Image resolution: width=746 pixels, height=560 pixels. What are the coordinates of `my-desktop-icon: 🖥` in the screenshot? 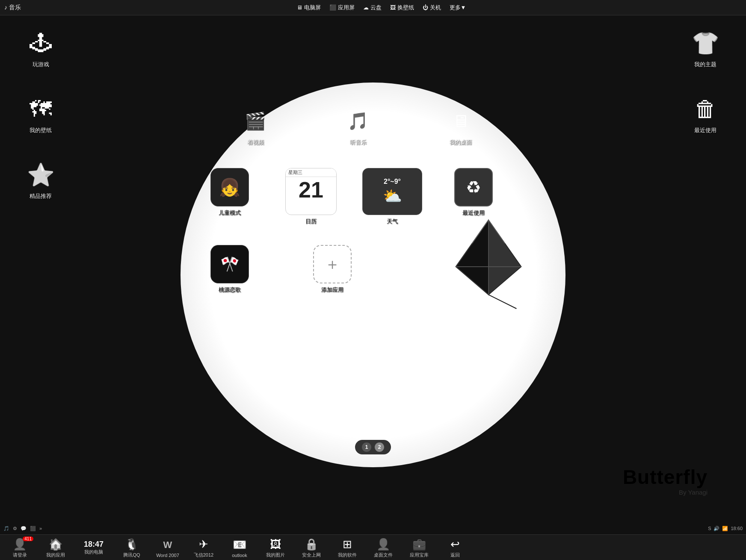 It's located at (461, 121).